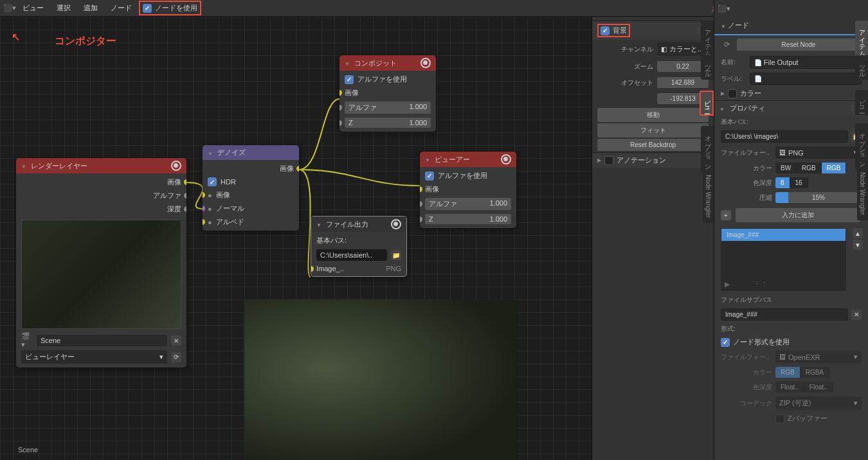 This screenshot has height=460, width=868. Describe the element at coordinates (223, 195) in the screenshot. I see `denoise-in-image: 画像` at that location.